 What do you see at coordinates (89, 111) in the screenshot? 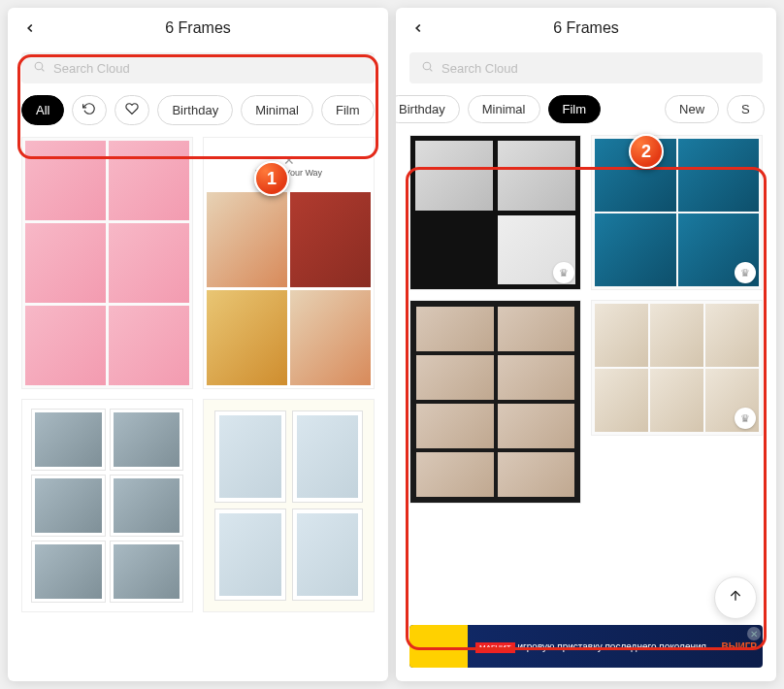
I see `chip-recent` at bounding box center [89, 111].